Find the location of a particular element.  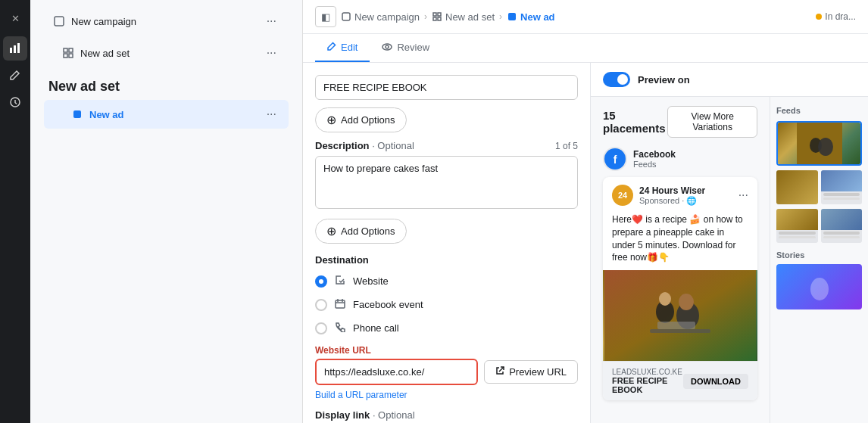

edit-icon is located at coordinates (15, 76).